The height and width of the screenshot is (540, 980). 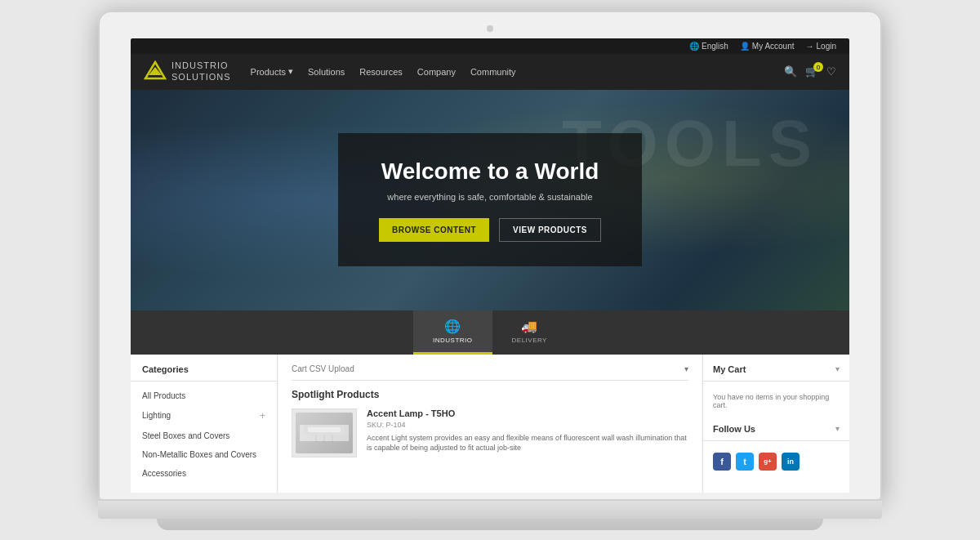 What do you see at coordinates (381, 72) in the screenshot?
I see `nav-resources: Resources` at bounding box center [381, 72].